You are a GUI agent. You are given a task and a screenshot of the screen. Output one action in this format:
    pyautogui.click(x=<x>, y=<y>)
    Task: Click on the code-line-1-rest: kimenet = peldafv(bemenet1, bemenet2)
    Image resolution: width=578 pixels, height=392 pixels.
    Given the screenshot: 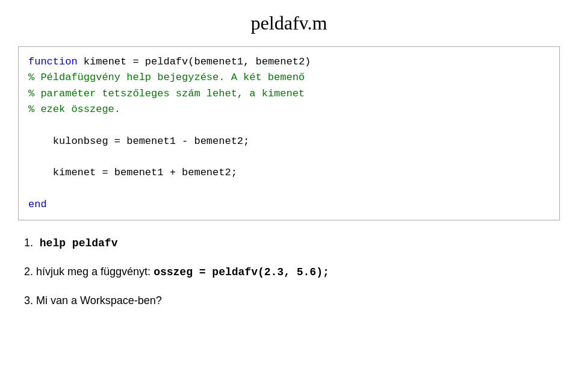 What is the action you would take?
    pyautogui.click(x=194, y=61)
    